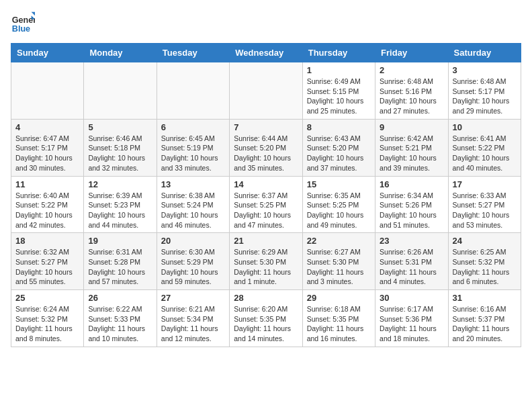  Describe the element at coordinates (411, 211) in the screenshot. I see `day-info: Sunrise: 6:34 AM Sunset: 5:26 PM Dayligh…` at that location.